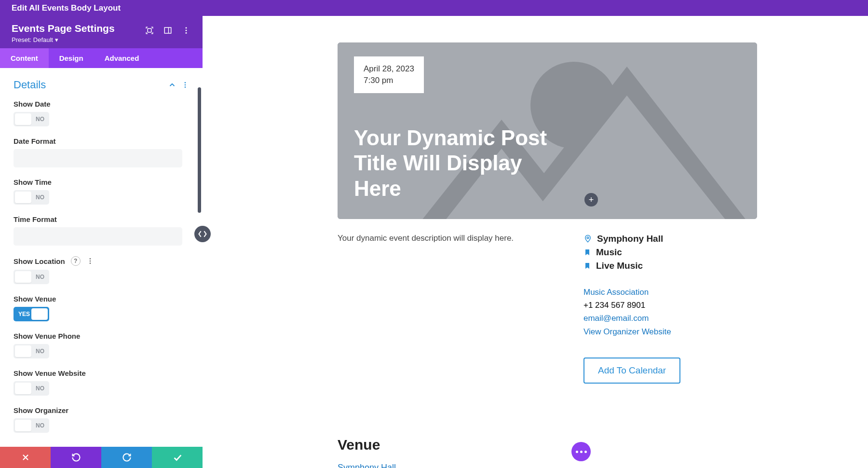  Describe the element at coordinates (101, 299) in the screenshot. I see `label-show-venue: Show Venue` at that location.